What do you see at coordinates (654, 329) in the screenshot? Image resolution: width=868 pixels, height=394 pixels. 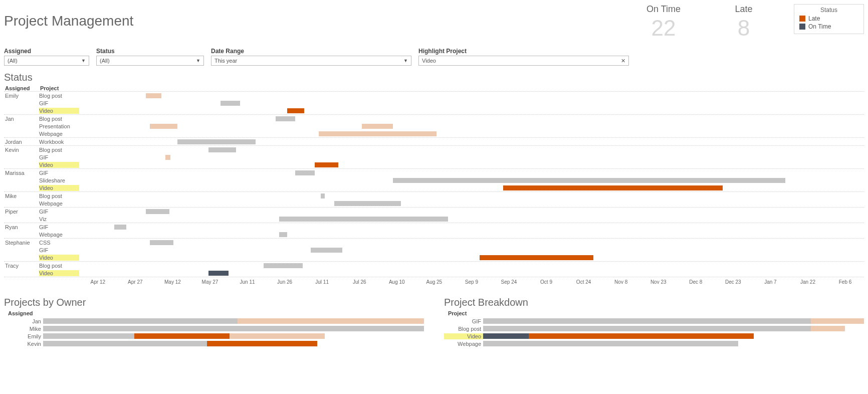 I see `hbar-row: Blog post` at bounding box center [654, 329].